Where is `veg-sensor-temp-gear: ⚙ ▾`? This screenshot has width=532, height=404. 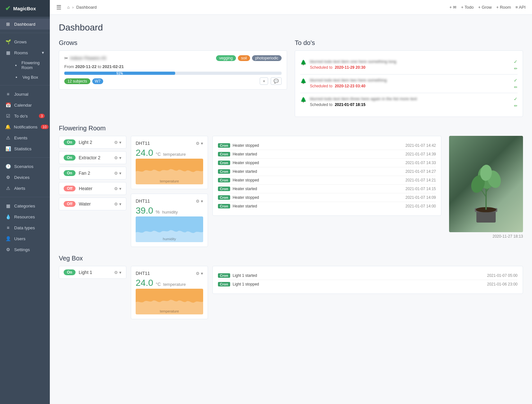
veg-sensor-temp-gear: ⚙ ▾ is located at coordinates (199, 274).